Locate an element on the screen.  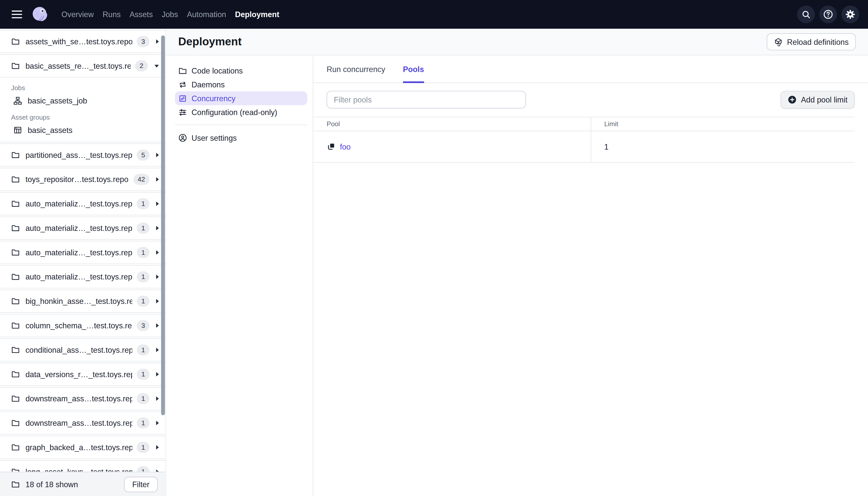
sidebar-repo-row: toys_repositor…test.toys.repo 42 is located at coordinates (83, 179).